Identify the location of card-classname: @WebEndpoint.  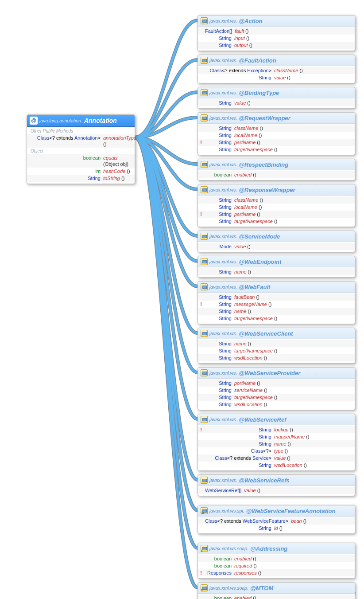
(260, 262).